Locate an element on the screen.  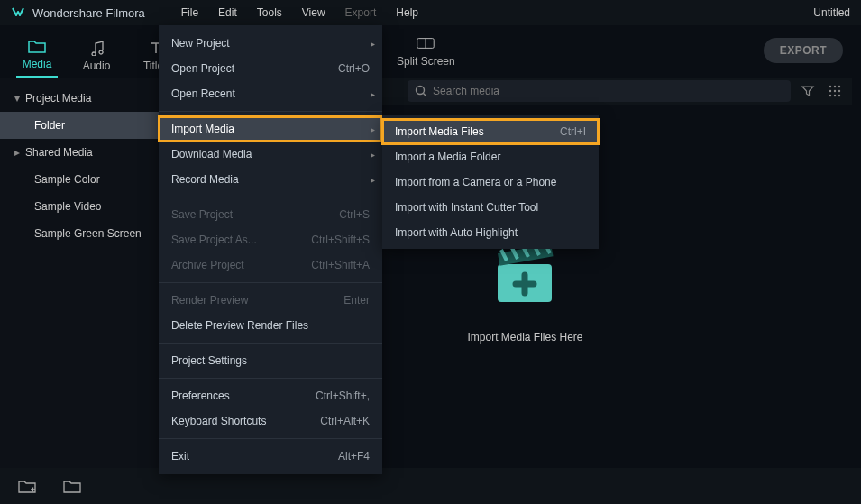
menu-item-record-media: Record Media▸ is located at coordinates (270, 179).